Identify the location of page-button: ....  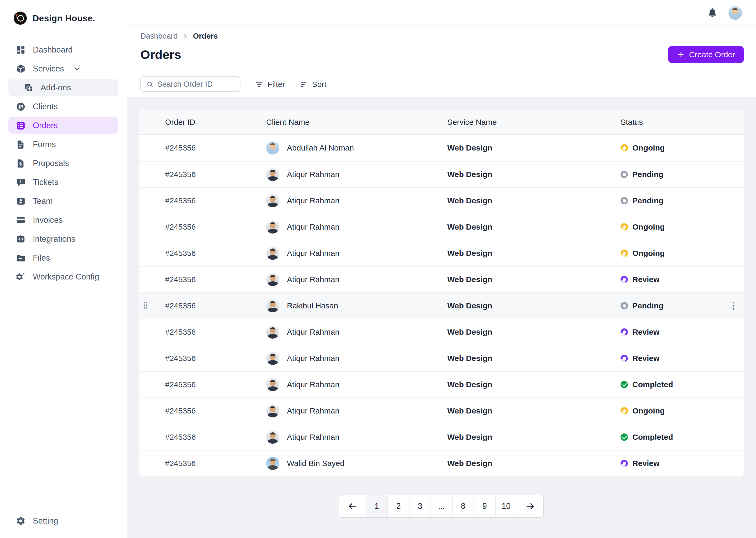
(442, 506).